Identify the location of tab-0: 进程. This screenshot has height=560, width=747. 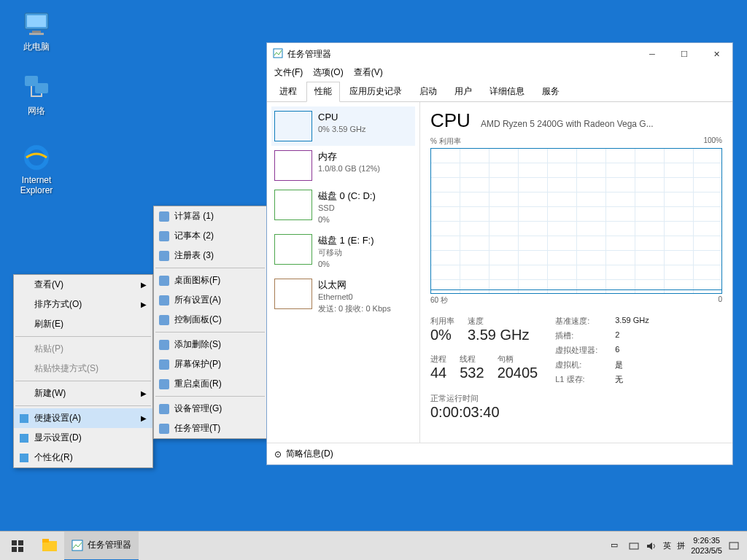
(288, 92).